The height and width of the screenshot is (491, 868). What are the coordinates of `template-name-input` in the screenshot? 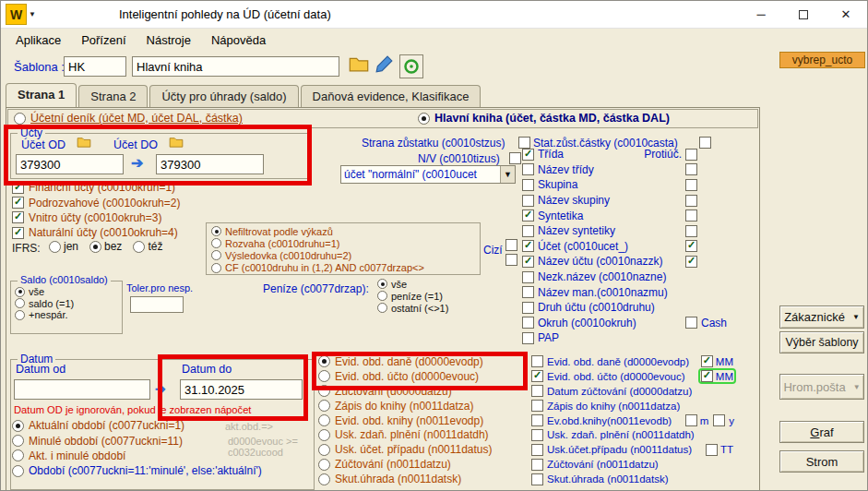 It's located at (236, 66).